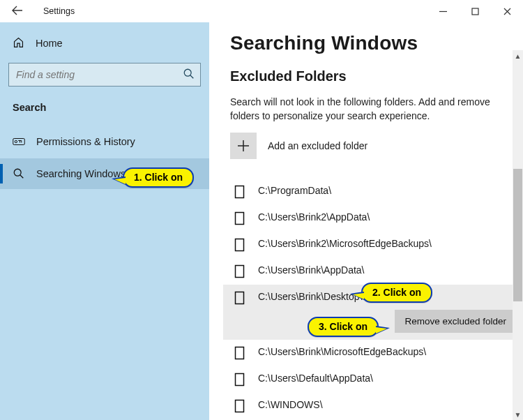 The width and height of the screenshot is (523, 420). Describe the element at coordinates (363, 109) in the screenshot. I see `section-description: Search will not look in the following fo…` at that location.